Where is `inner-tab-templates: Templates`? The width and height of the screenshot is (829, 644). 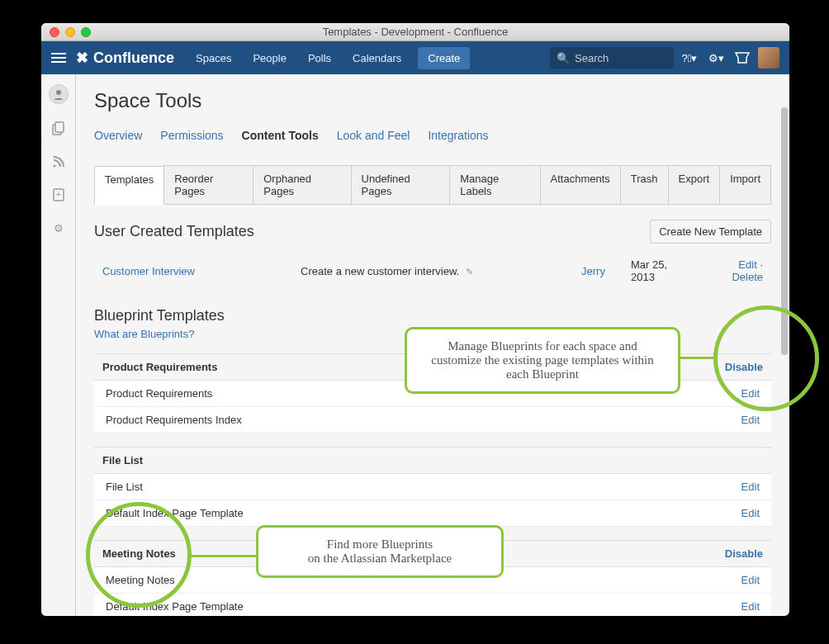
inner-tab-templates: Templates is located at coordinates (129, 185).